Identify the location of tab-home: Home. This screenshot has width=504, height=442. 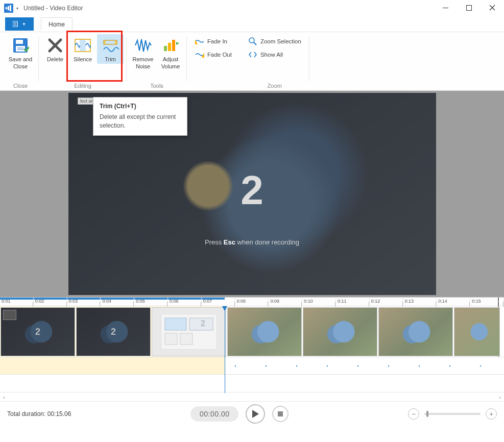
(57, 24).